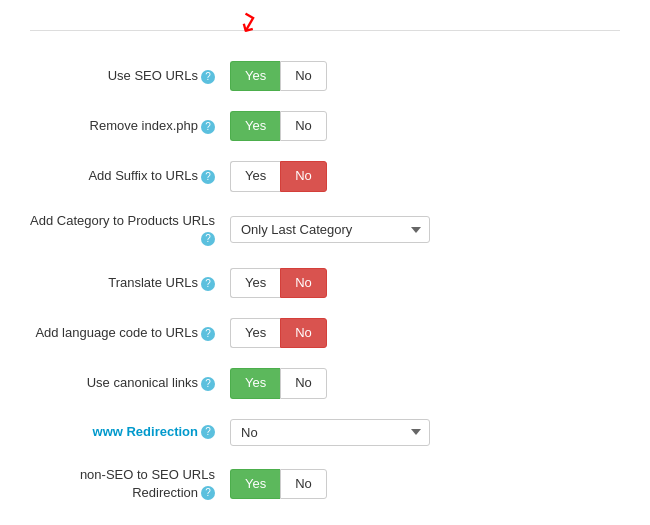 This screenshot has height=525, width=650. What do you see at coordinates (208, 493) in the screenshot?
I see `help-icon-non-seo-redirection: ?` at bounding box center [208, 493].